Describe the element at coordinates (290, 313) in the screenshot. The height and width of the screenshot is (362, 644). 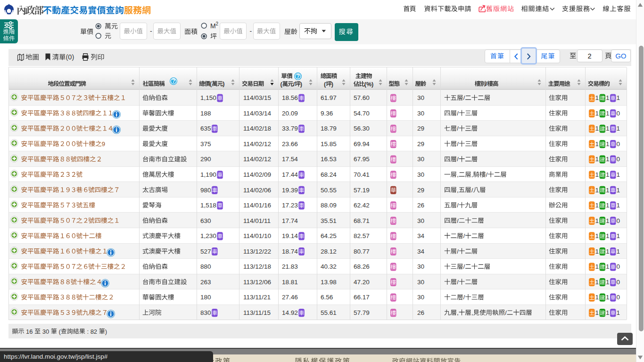
I see `svg-text: 14.92` at that location.